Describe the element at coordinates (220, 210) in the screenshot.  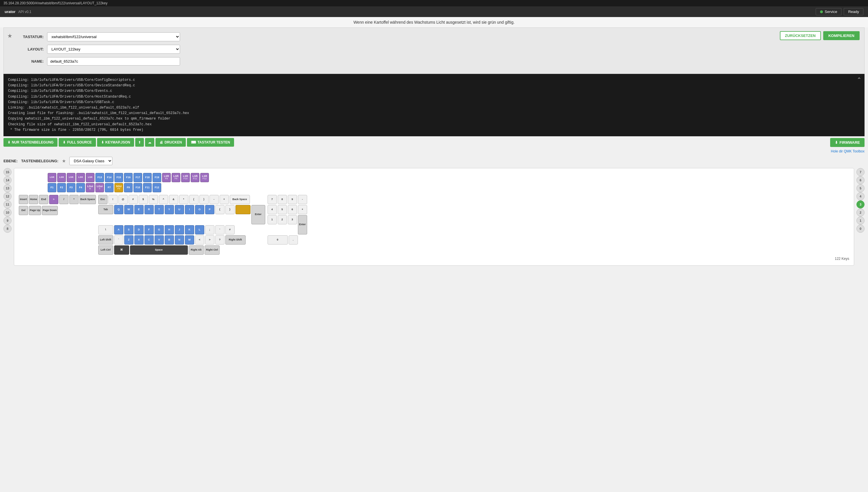
I see `key: {` at that location.